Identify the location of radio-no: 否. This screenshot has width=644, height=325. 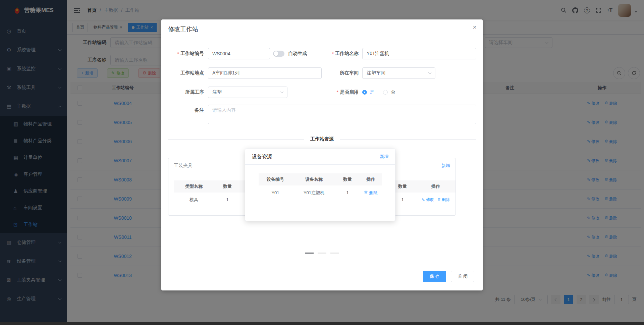
(389, 92).